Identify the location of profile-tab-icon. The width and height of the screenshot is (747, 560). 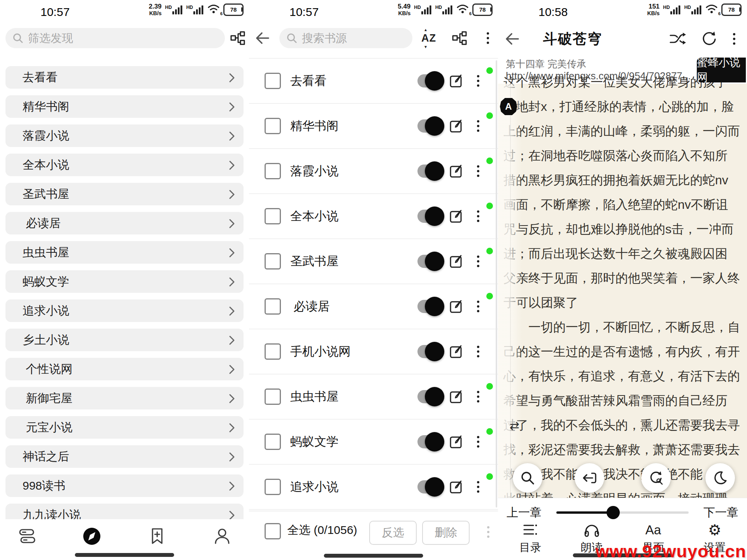
(222, 536).